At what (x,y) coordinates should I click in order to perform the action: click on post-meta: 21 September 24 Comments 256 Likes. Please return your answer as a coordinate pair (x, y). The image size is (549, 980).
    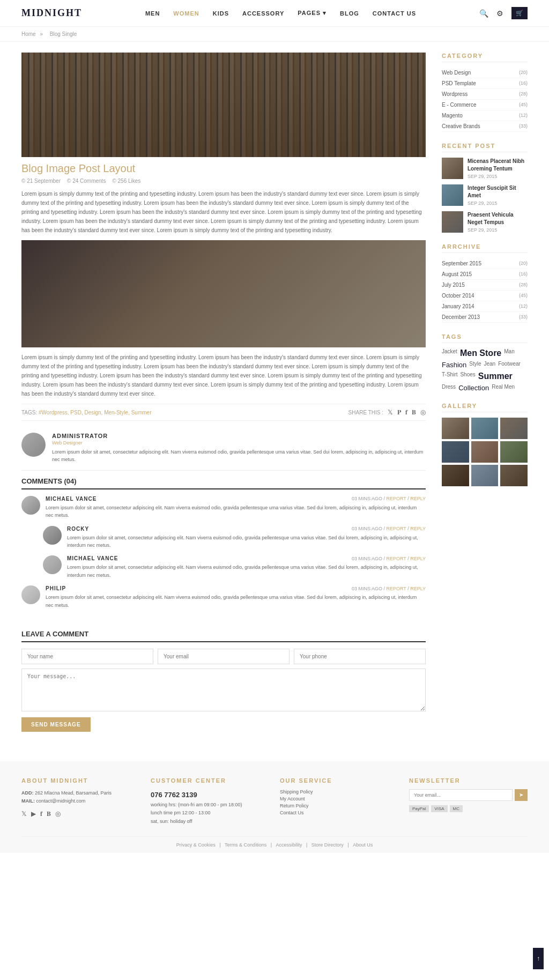
    Looking at the image, I should click on (224, 181).